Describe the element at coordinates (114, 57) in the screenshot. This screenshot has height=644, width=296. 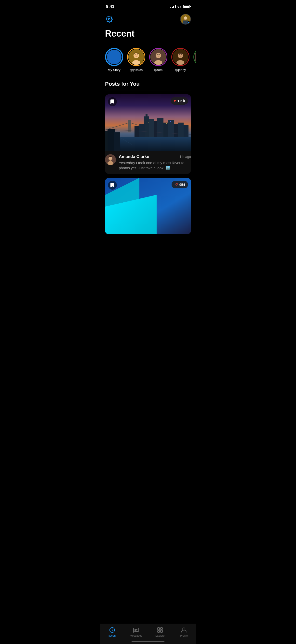
I see `plus-icon: +` at that location.